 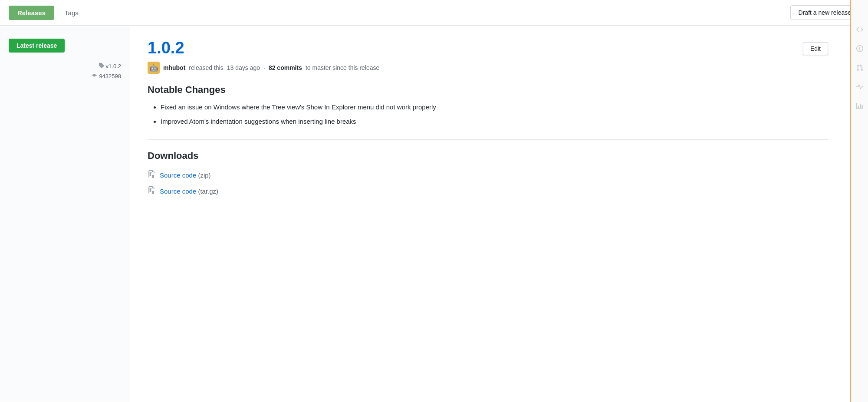 What do you see at coordinates (166, 48) in the screenshot?
I see `release-version-link: 1.0.2` at bounding box center [166, 48].